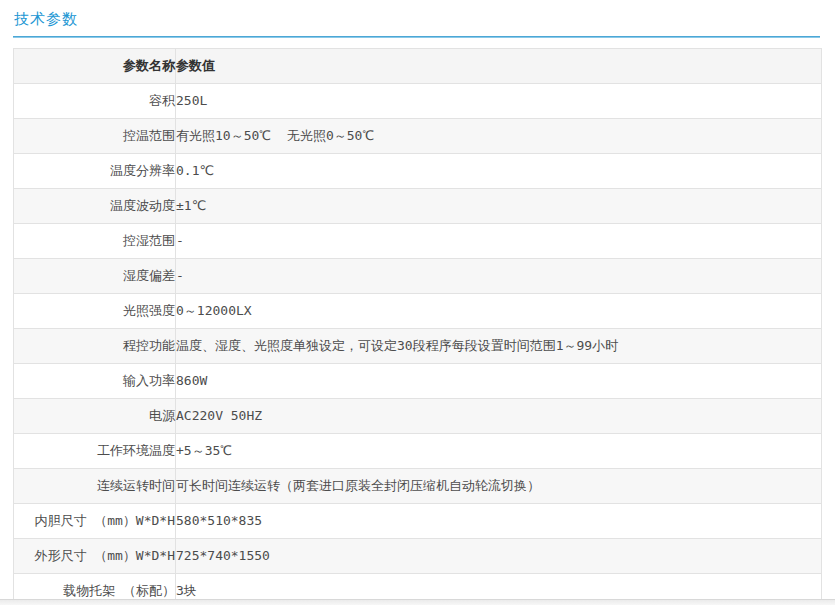  Describe the element at coordinates (418, 136) in the screenshot. I see `table-row: 控温范围 有光照10～50℃ 无光照0～50℃` at that location.